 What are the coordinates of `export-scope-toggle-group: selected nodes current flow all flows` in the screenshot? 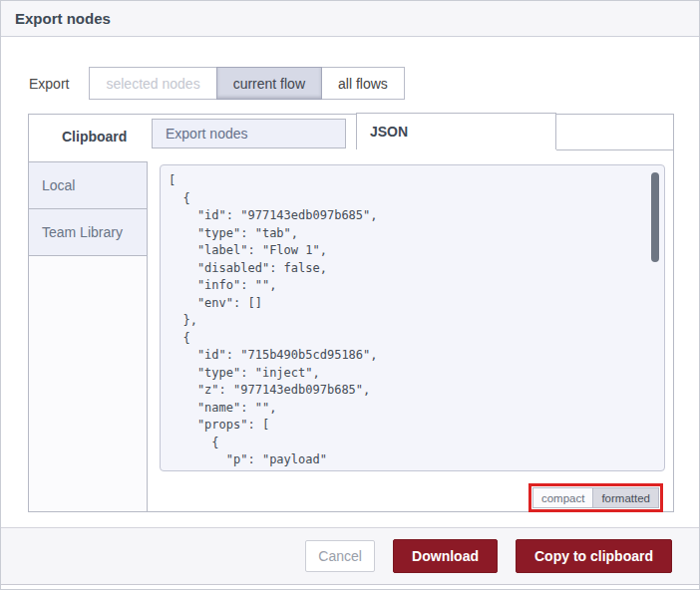 It's located at (246, 84).